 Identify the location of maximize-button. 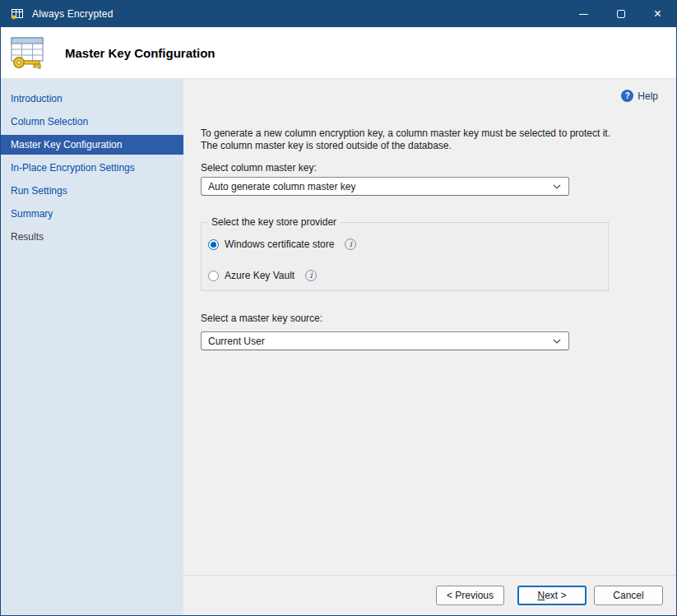
(620, 14).